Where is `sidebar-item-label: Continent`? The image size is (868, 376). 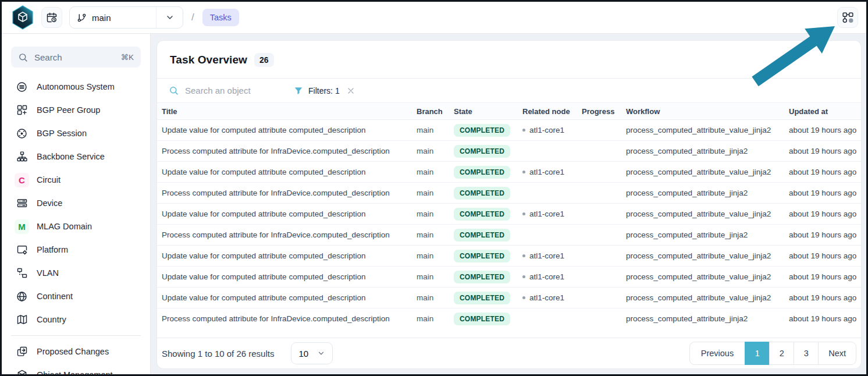 sidebar-item-label: Continent is located at coordinates (55, 296).